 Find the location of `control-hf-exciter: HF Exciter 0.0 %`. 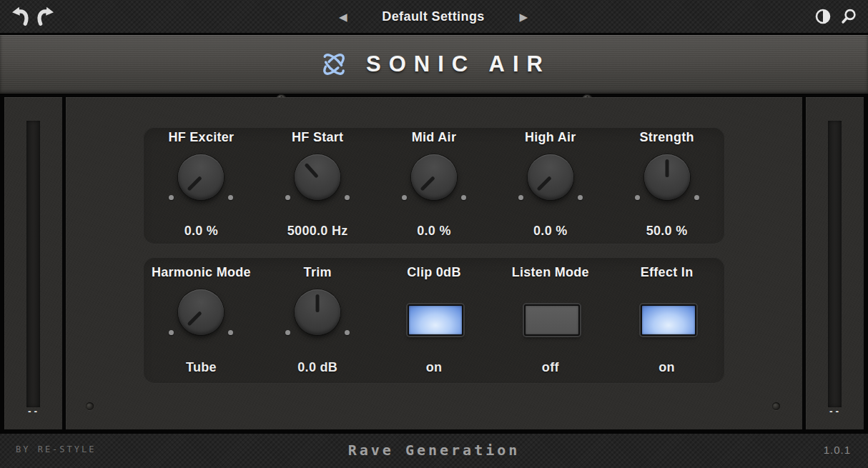

control-hf-exciter: HF Exciter 0.0 % is located at coordinates (202, 186).